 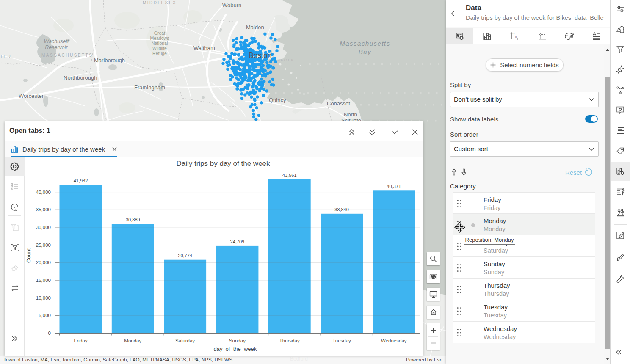 I want to click on svg-text: Reservoir, so click(x=56, y=47).